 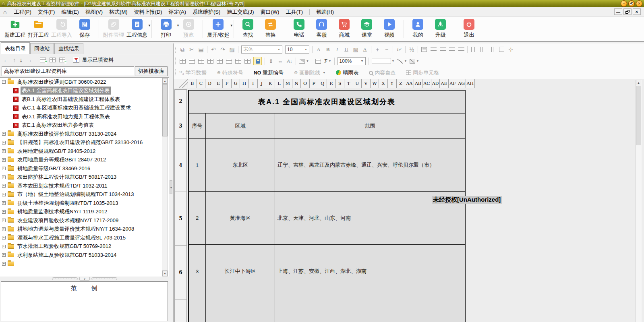 I want to click on column-header-S: S, so click(x=340, y=84).